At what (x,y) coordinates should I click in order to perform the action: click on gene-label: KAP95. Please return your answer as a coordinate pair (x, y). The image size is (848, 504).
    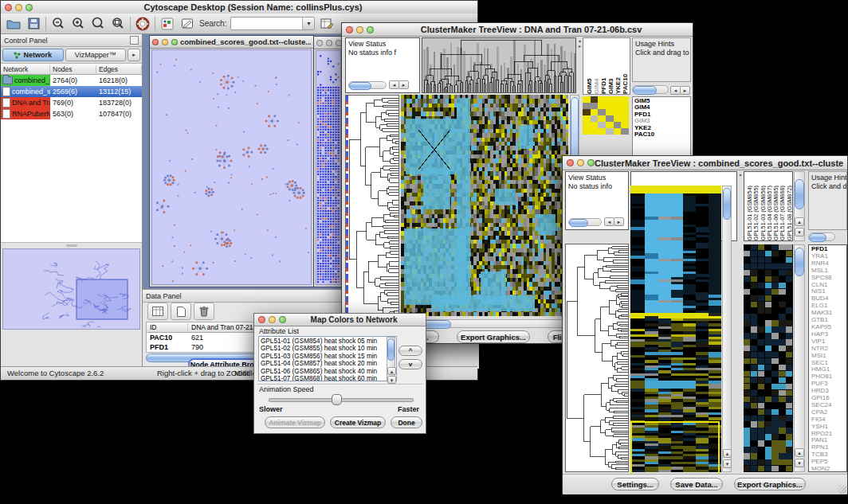
    Looking at the image, I should click on (827, 328).